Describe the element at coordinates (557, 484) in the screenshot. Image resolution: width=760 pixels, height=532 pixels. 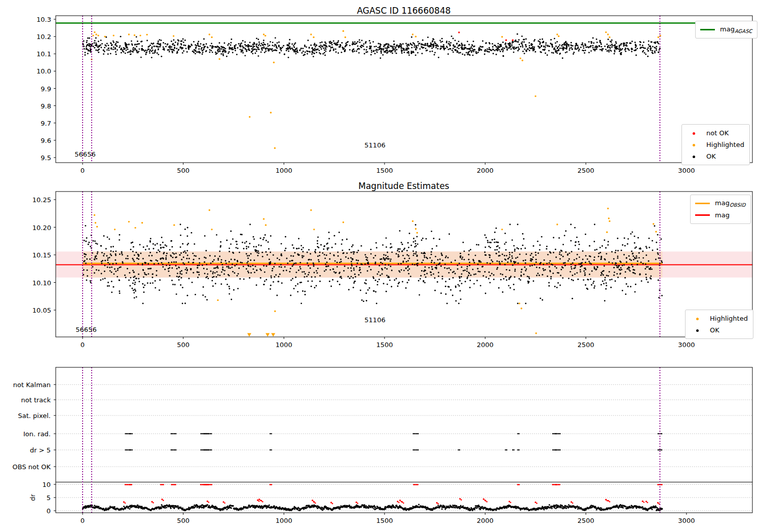
I see `dr-clipped-point` at that location.